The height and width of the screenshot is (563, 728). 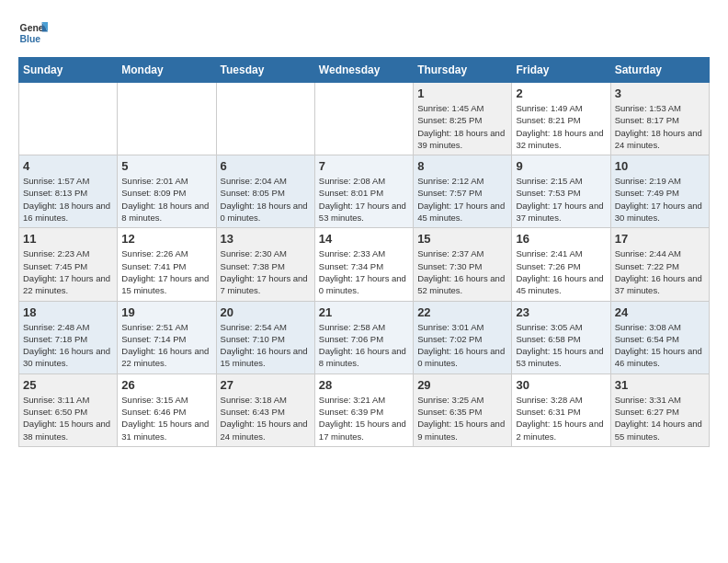 What do you see at coordinates (660, 191) in the screenshot?
I see `day-cell: 10Sunrise: 2:19 AMSunset: 7:49 PMDayligh…` at bounding box center [660, 191].